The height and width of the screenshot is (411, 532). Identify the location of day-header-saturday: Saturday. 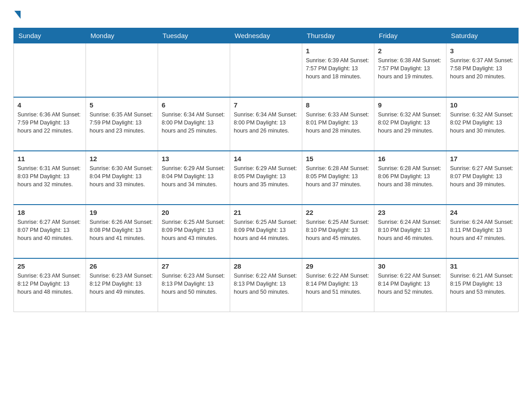
(483, 36).